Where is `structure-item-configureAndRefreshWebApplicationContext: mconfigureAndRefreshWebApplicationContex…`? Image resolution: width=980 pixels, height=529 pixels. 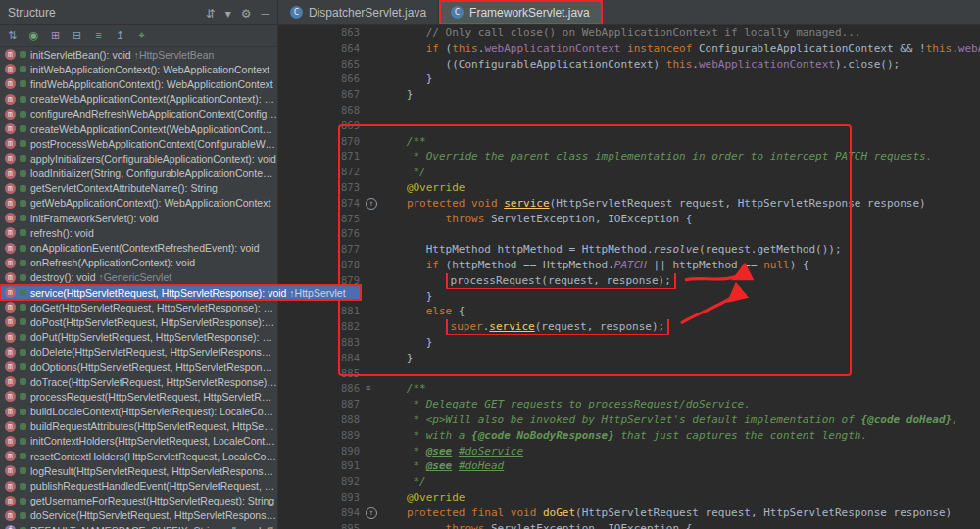
structure-item-configureAndRefreshWebApplicationContext: mconfigureAndRefreshWebApplicationContex… is located at coordinates (139, 114).